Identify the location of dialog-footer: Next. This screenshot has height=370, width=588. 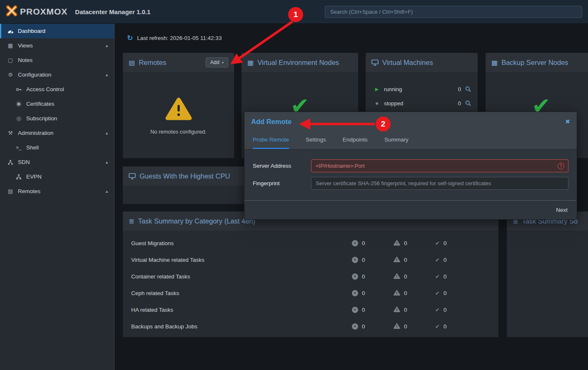
(411, 210).